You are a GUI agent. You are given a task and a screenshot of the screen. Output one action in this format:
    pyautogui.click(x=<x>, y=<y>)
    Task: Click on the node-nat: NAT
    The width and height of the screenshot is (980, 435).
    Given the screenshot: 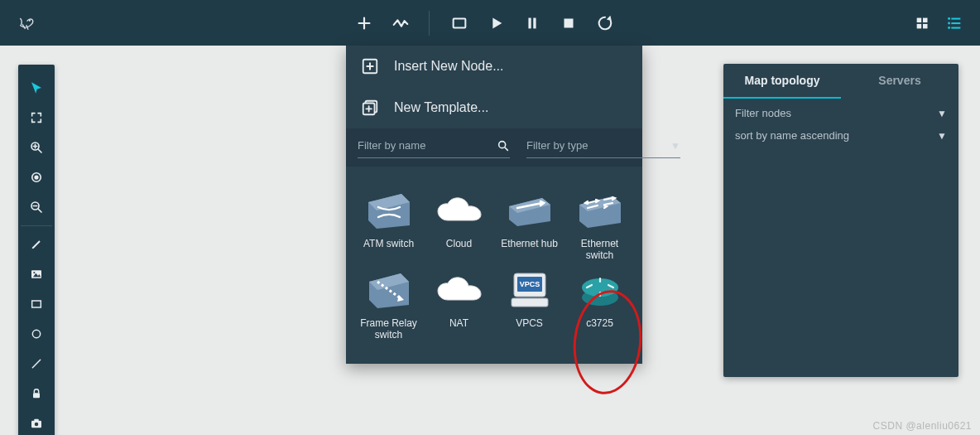 What is the action you would take?
    pyautogui.click(x=459, y=306)
    